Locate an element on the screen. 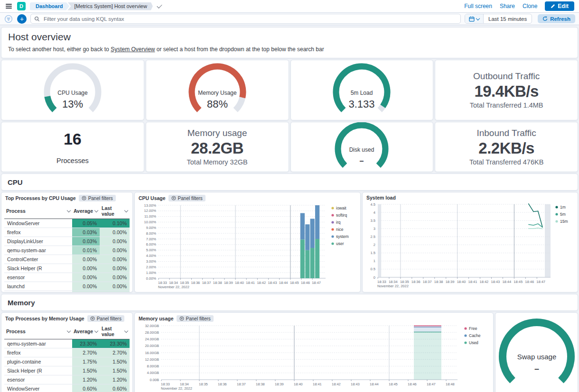 This screenshot has width=579, height=392. svg-text: 18:42 is located at coordinates (484, 282).